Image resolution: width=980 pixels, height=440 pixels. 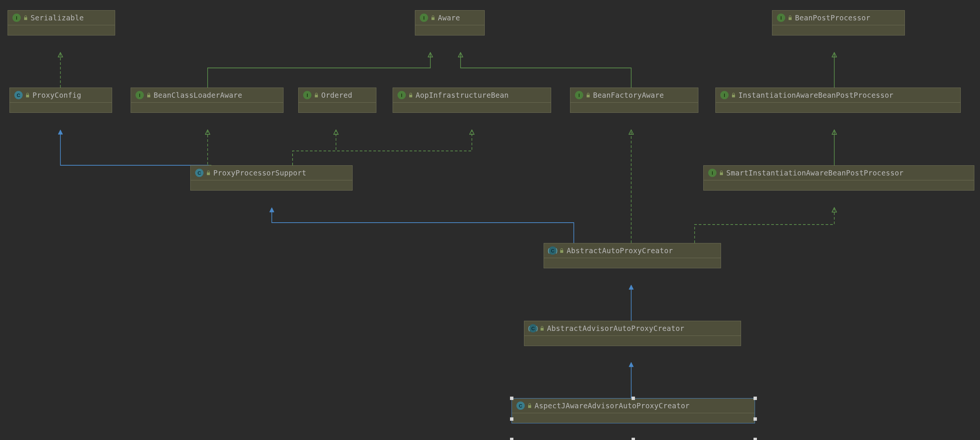 I want to click on node-aspectj-aware-advisor-auto-proxy-creator: C AspectJAwareAdvisorAutoProxyCreator, so click(x=633, y=411).